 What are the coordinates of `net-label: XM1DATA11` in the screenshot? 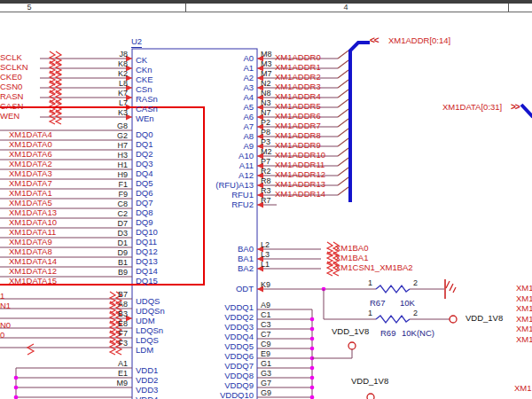 It's located at (32, 232).